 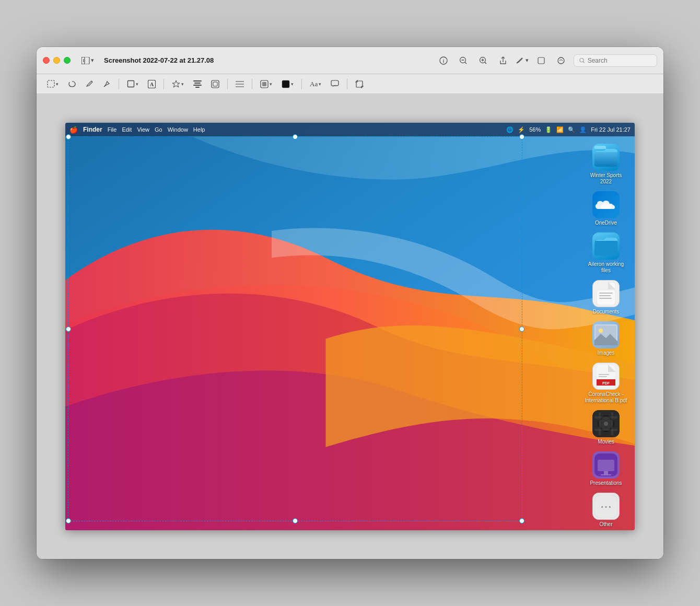 I want to click on traffic-lights, so click(x=56, y=61).